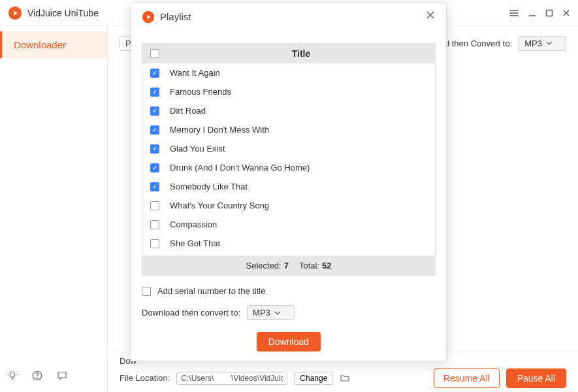 The height and width of the screenshot is (392, 578). What do you see at coordinates (289, 187) in the screenshot?
I see `playlist-row: Somebody Like That` at bounding box center [289, 187].